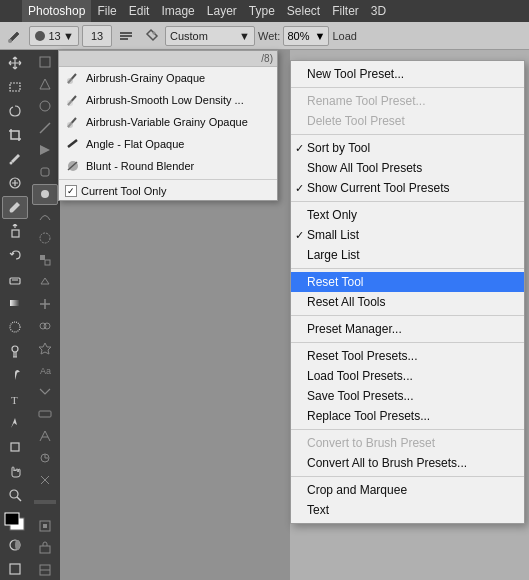  Describe the element at coordinates (408, 356) in the screenshot. I see `ctx-reset-tool-presets: Reset Tool Presets...` at that location.